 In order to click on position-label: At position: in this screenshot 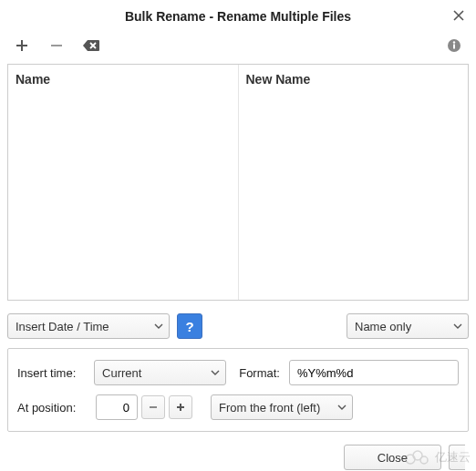, I will do `click(52, 408)`.